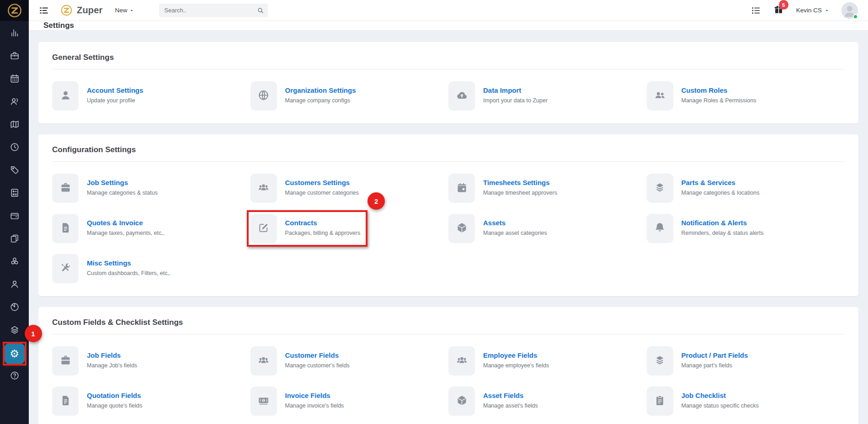 The width and height of the screenshot is (868, 424). I want to click on document-icon, so click(66, 228).